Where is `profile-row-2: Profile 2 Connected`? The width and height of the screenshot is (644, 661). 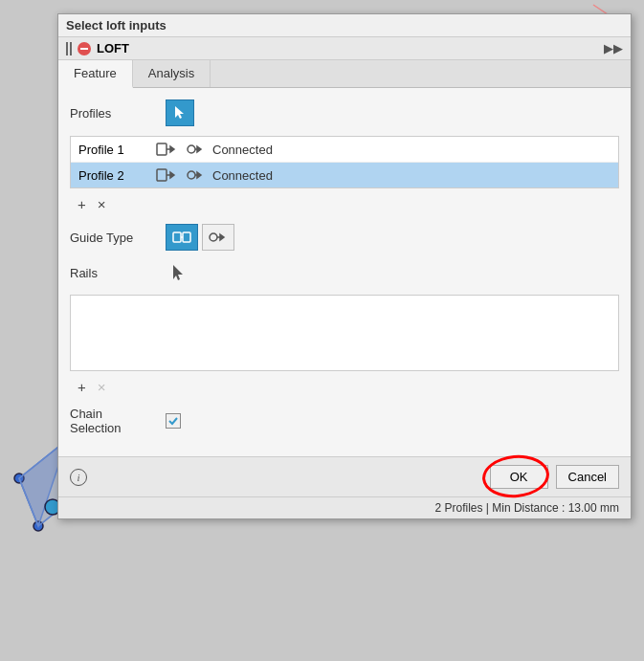
profile-row-2: Profile 2 Connected is located at coordinates (344, 175).